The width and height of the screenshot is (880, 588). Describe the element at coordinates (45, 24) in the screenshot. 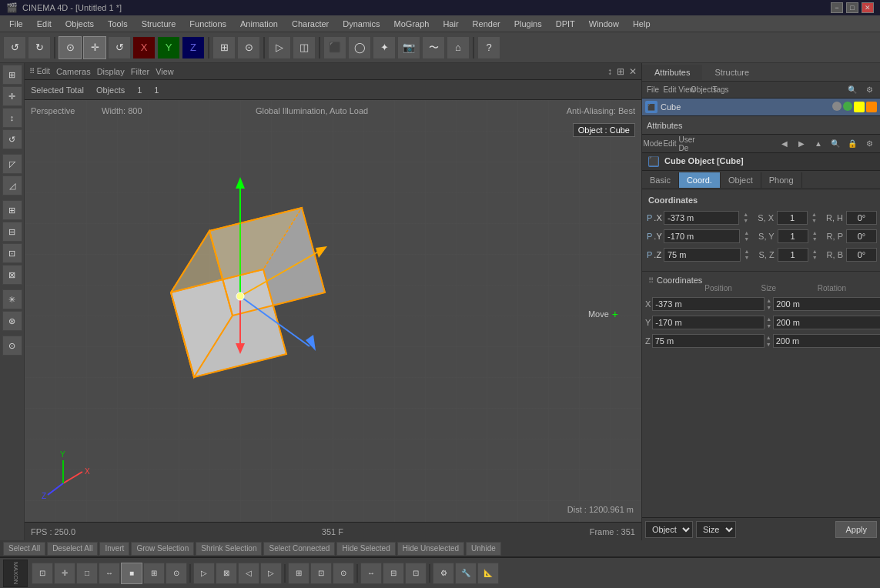

I see `menu-edit: Edit` at that location.